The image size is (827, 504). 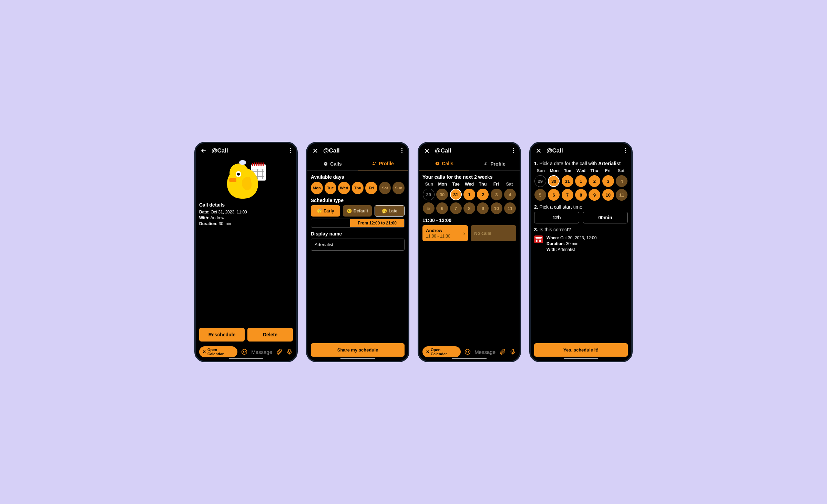 I want to click on share-schedule-button: Share my schedule, so click(x=358, y=350).